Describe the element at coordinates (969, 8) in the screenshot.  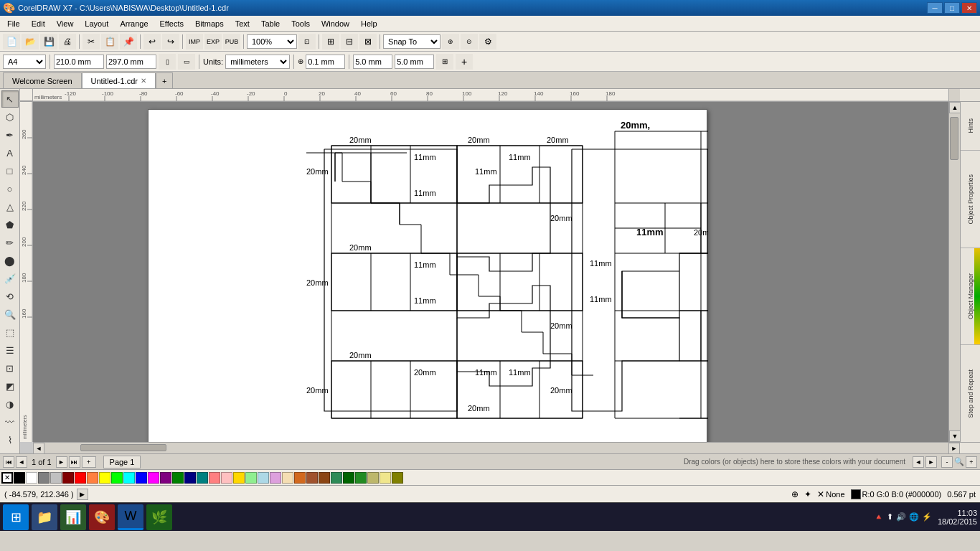
I see `close-button: ✕` at that location.